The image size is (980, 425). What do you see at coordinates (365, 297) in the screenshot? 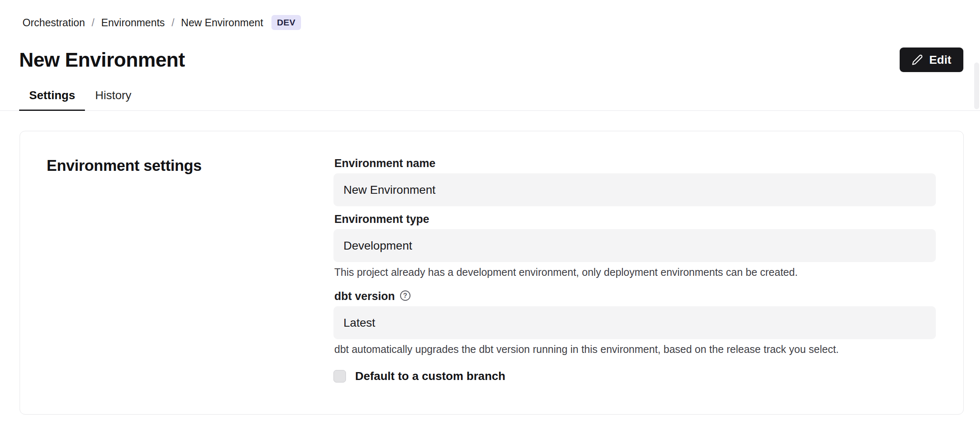
I see `dbt-version-label: dbt version` at bounding box center [365, 297].